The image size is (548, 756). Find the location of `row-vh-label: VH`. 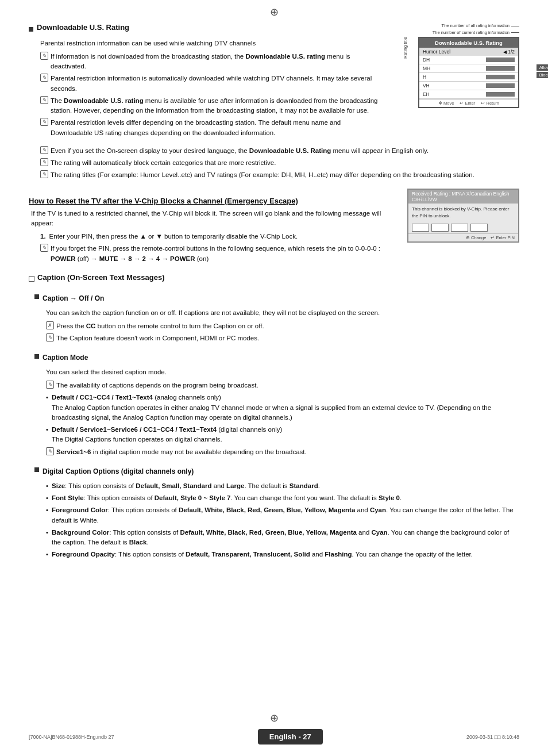

row-vh-label: VH is located at coordinates (426, 86).